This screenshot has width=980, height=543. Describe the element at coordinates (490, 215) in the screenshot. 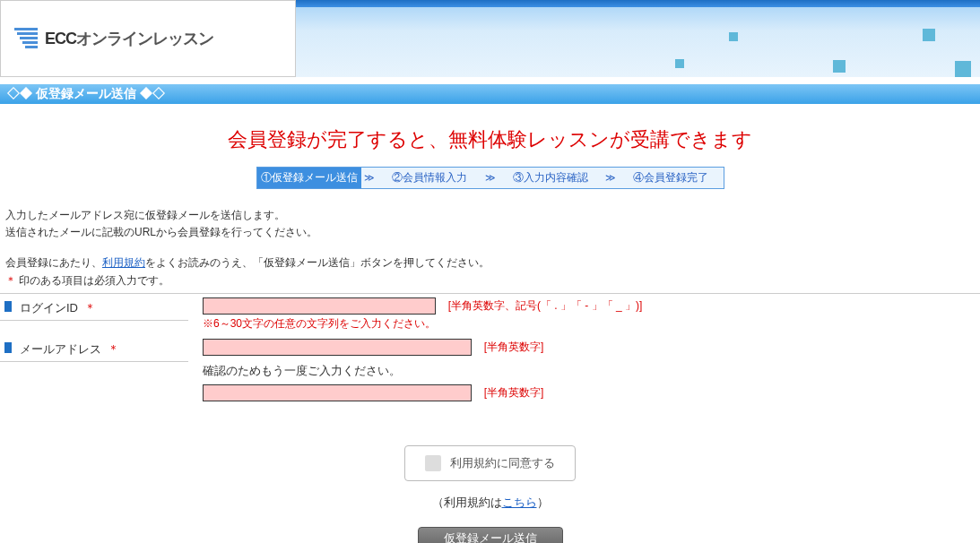

I see `instruction-line: 入力したメールアドレス宛に仮登録メールを送信します。` at that location.